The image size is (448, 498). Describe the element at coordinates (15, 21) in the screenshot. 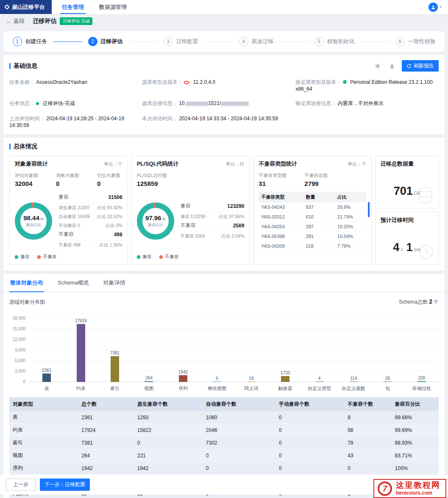

I see `back-button: ← 返回` at that location.